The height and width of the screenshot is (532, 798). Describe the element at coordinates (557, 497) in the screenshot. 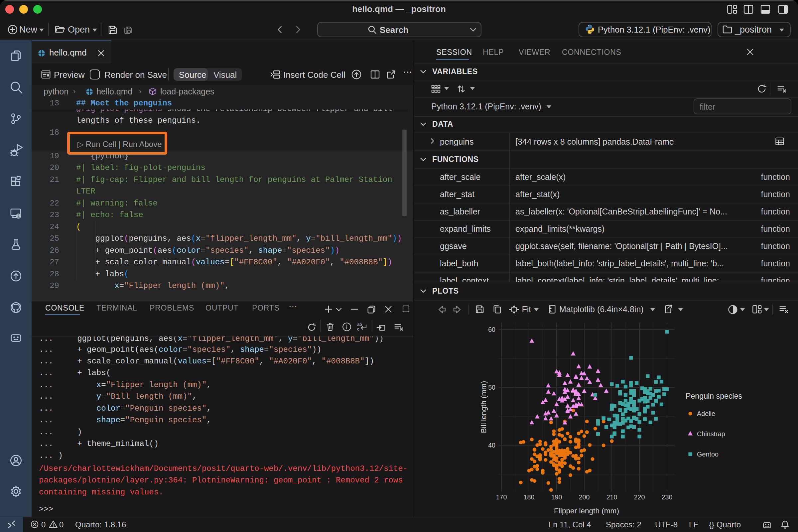

I see `svg-text: 190` at that location.